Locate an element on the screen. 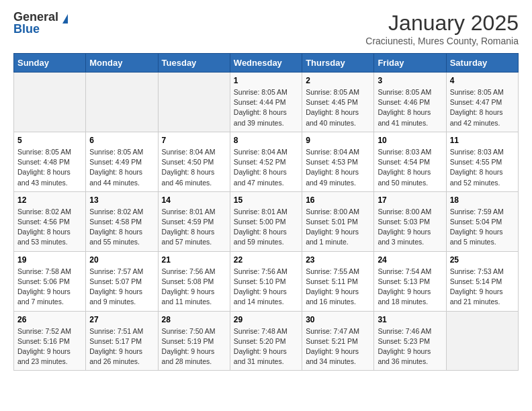 Image resolution: width=532 pixels, height=411 pixels. calendar-cell: 12Sunrise: 8:02 AM Sunset: 4:56 PM Dayli… is located at coordinates (50, 222).